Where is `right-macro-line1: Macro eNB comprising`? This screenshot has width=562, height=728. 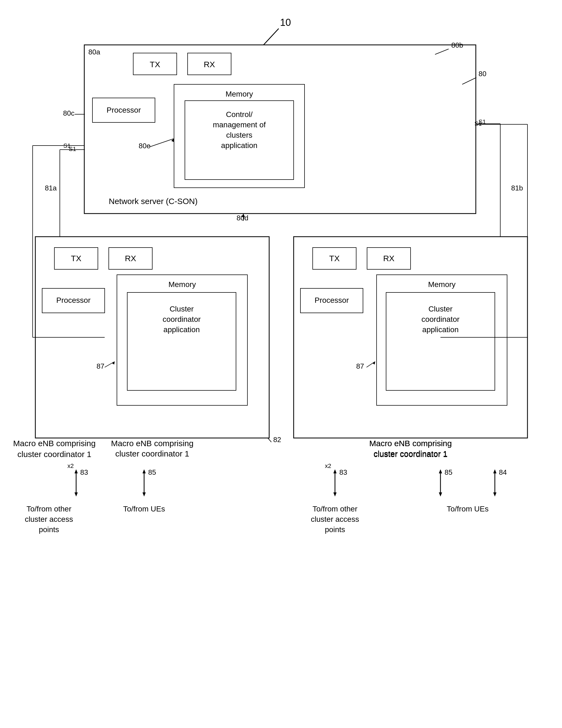 right-macro-line1: Macro eNB comprising is located at coordinates (410, 443).